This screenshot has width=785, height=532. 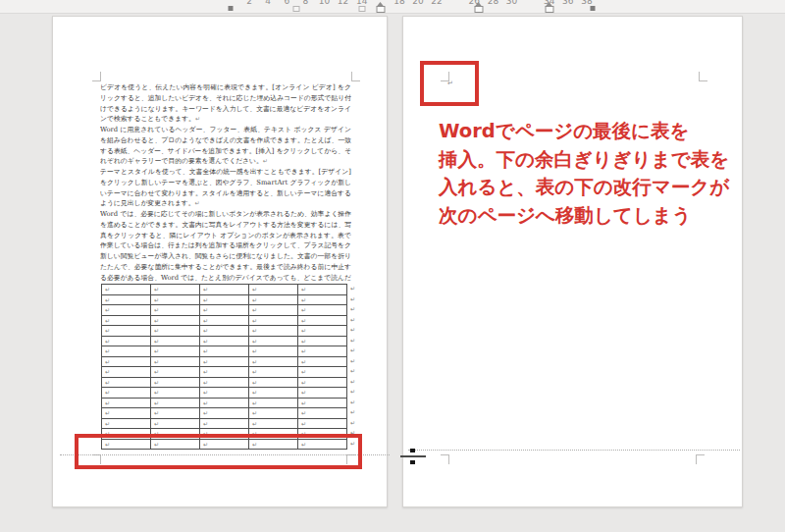 What do you see at coordinates (226, 267) in the screenshot?
I see `paragraph: 新しい閲覧ビューが導入され、閲覧もさらに便利になりました。文書の一部を折りたたん…` at bounding box center [226, 267].